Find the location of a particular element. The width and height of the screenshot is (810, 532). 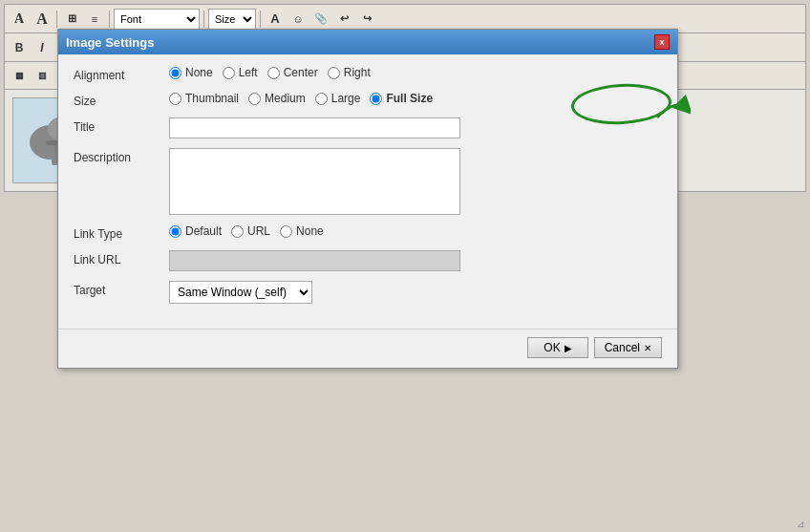

link-url-input is located at coordinates (315, 261).